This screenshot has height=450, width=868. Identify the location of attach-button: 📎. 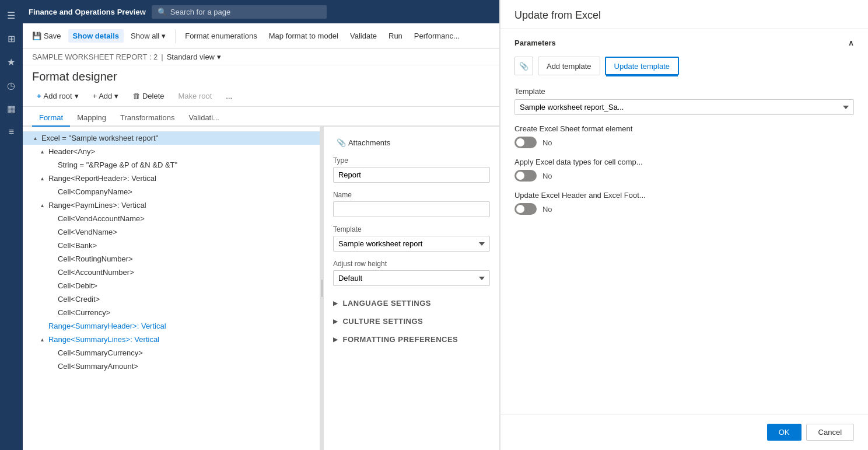
(524, 66).